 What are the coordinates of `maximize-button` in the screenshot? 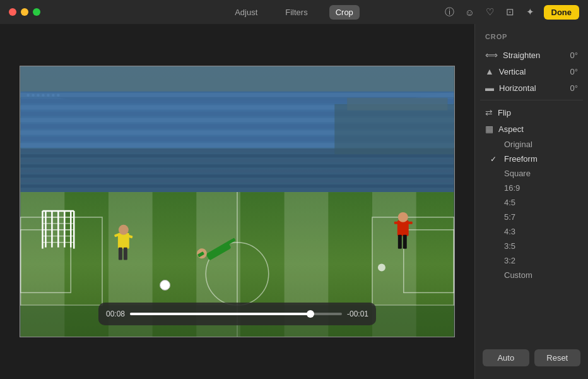 It's located at (37, 12).